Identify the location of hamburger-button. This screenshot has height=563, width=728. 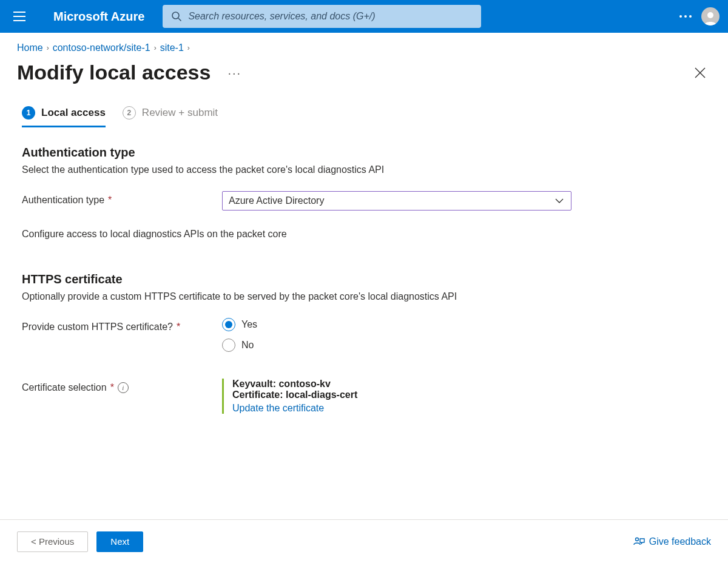
(19, 16).